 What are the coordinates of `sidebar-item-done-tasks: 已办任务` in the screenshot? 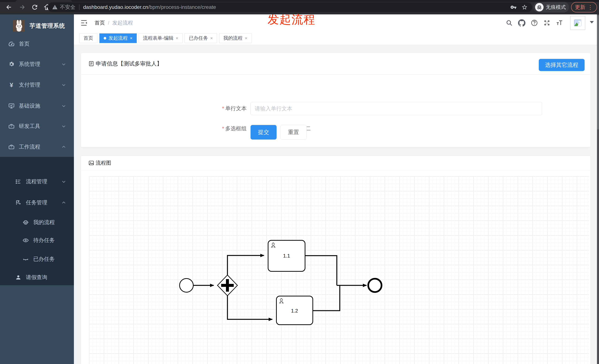 It's located at (37, 259).